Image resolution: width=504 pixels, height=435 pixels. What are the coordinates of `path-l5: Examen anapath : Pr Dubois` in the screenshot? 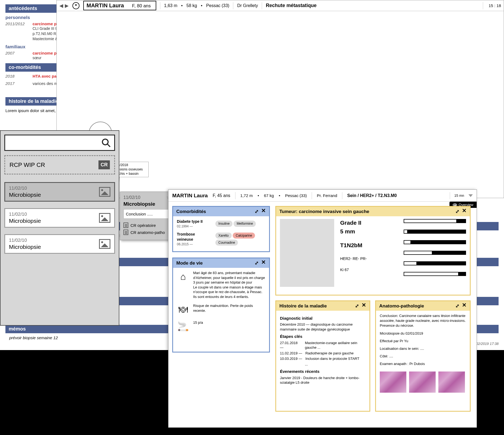 It's located at (423, 364).